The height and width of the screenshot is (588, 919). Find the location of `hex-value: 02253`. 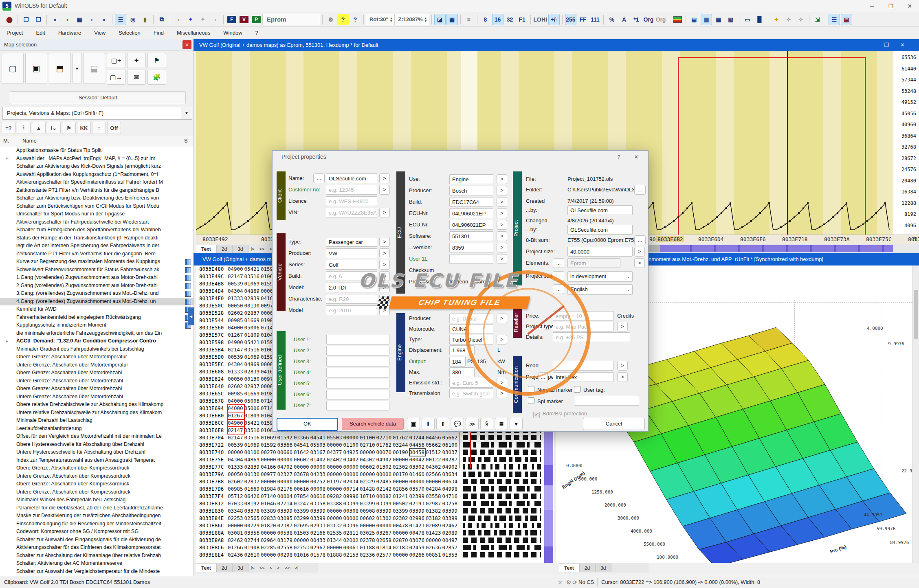

hex-value: 02253 is located at coordinates (236, 518).